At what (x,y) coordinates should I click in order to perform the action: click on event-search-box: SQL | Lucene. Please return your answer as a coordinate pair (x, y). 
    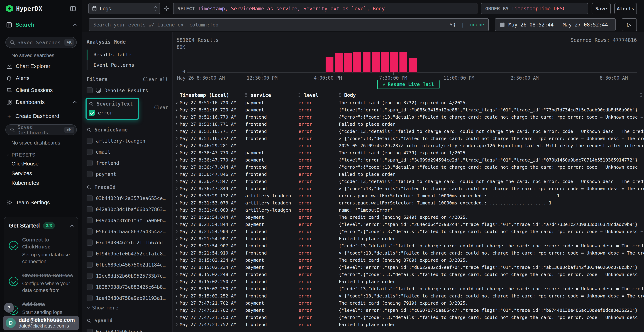
    Looking at the image, I should click on (289, 25).